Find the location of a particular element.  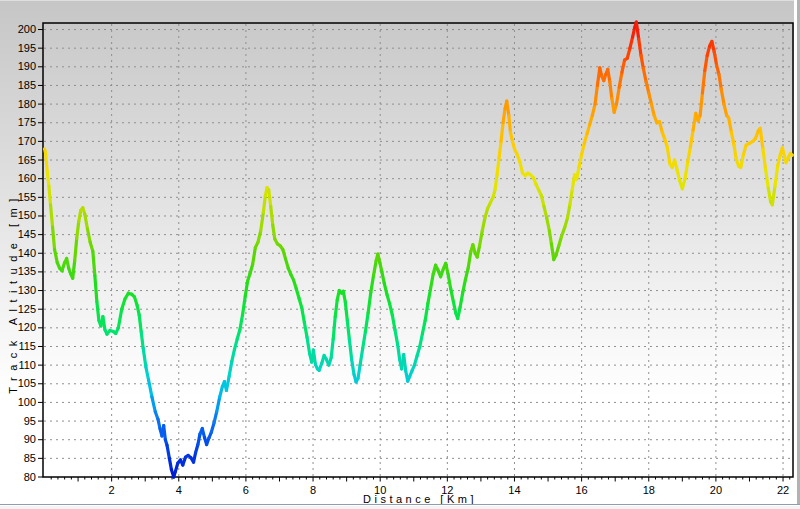

y-tick-label: 140 is located at coordinates (27, 253).